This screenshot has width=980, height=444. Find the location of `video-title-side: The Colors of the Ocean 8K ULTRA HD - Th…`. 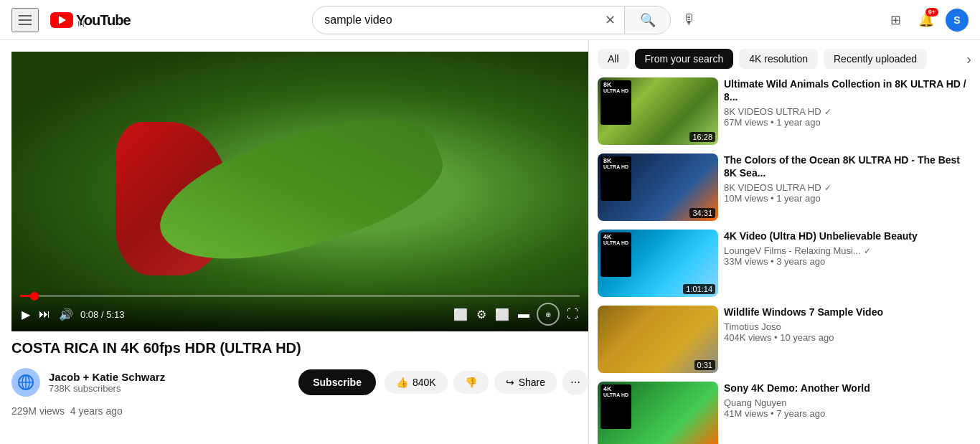

video-title-side: The Colors of the Ocean 8K ULTRA HD - Th… is located at coordinates (848, 166).